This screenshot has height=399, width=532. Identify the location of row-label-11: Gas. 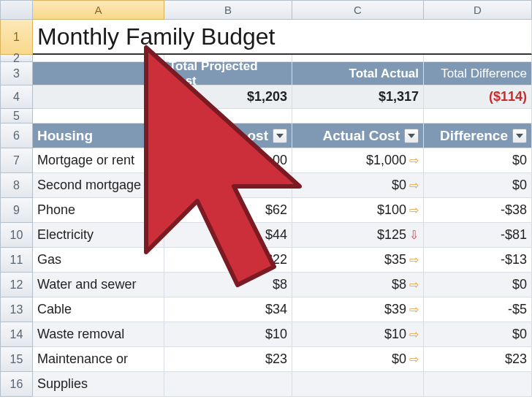
(99, 260).